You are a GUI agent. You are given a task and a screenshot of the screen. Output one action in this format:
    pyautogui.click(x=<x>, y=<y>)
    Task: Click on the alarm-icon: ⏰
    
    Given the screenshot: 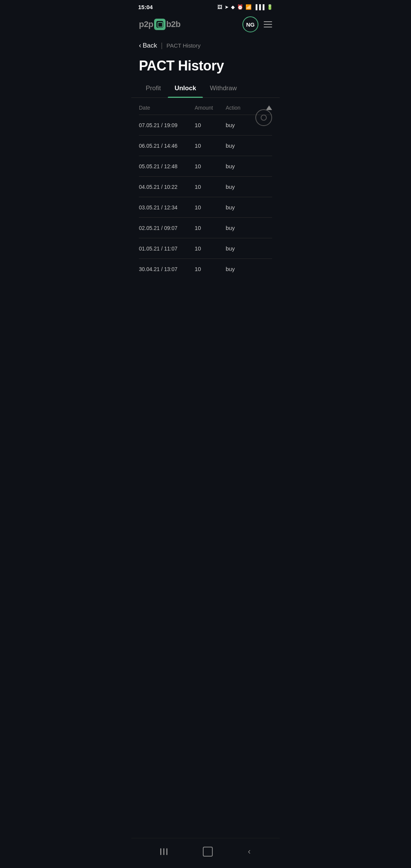 What is the action you would take?
    pyautogui.click(x=240, y=7)
    